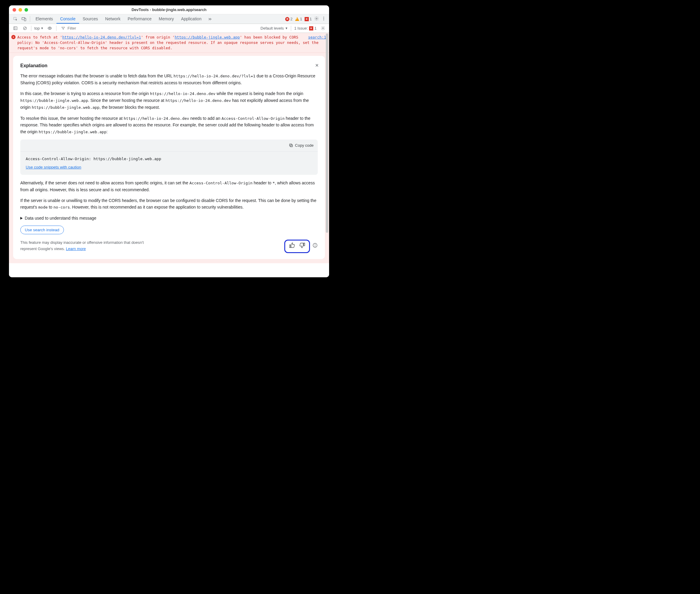 The width and height of the screenshot is (700, 594). What do you see at coordinates (210, 19) in the screenshot?
I see `more-tabs-icon` at bounding box center [210, 19].